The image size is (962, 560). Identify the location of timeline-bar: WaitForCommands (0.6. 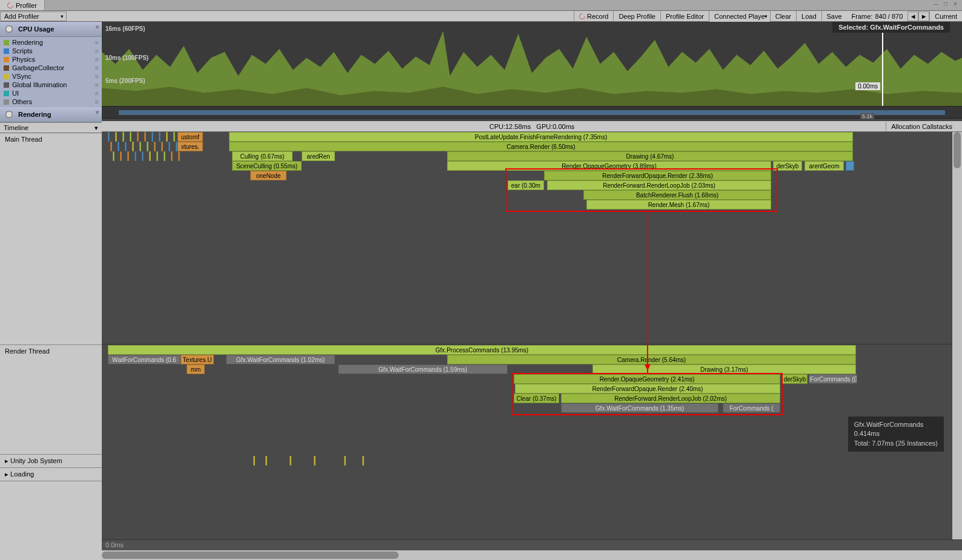
(144, 360).